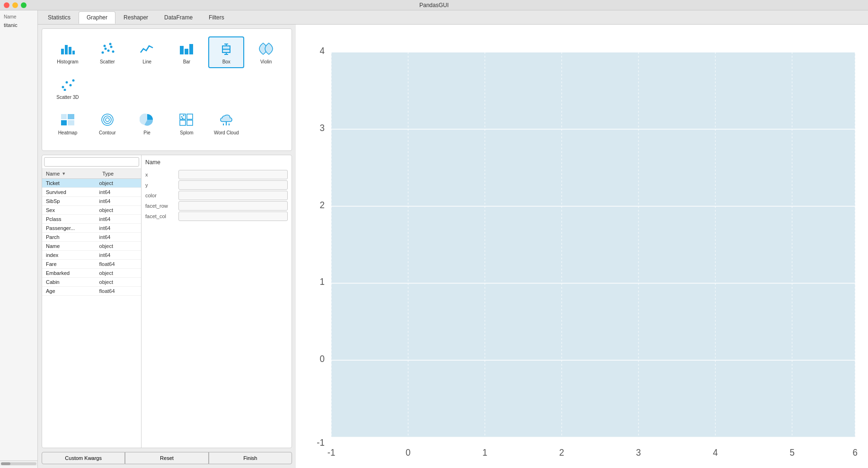 The width and height of the screenshot is (868, 468). I want to click on chart-type-scatter: Scatter, so click(107, 52).